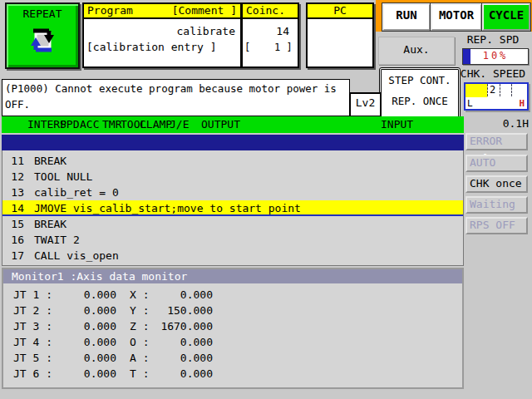 This screenshot has height=399, width=532. I want to click on program-panel-header: Program [Comment ], so click(162, 12).